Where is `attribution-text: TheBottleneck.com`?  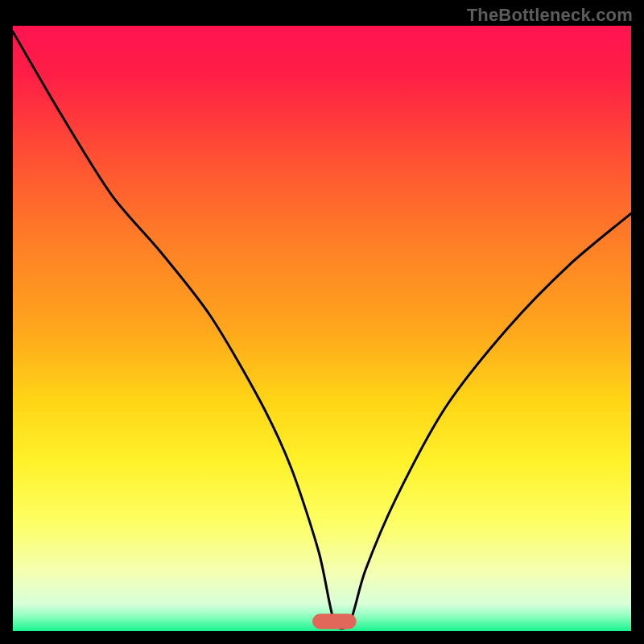 attribution-text: TheBottleneck.com is located at coordinates (550, 15).